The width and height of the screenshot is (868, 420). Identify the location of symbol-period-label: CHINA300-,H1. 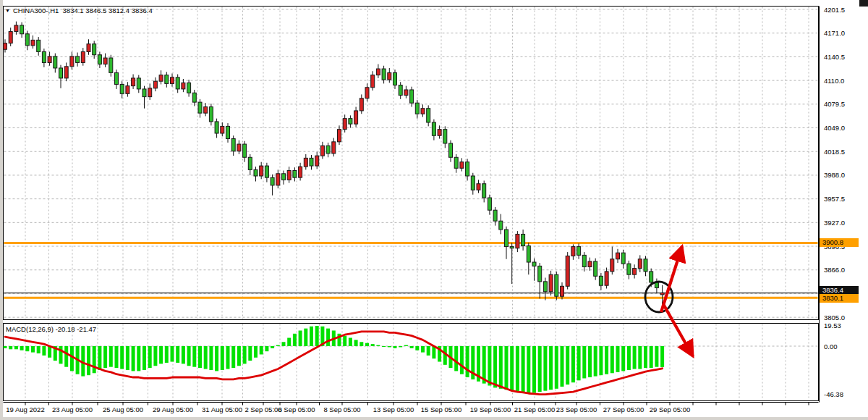
(36, 10).